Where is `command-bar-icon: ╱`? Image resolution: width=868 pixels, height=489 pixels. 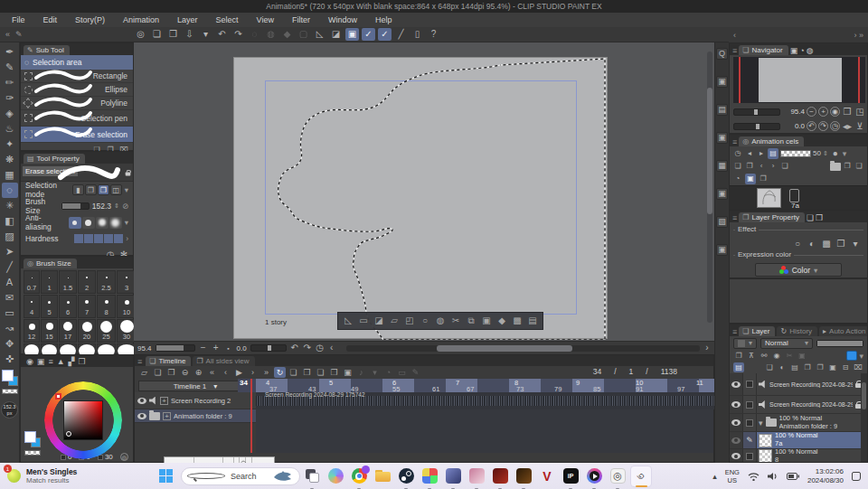
command-bar-icon: ╱ is located at coordinates (401, 34).